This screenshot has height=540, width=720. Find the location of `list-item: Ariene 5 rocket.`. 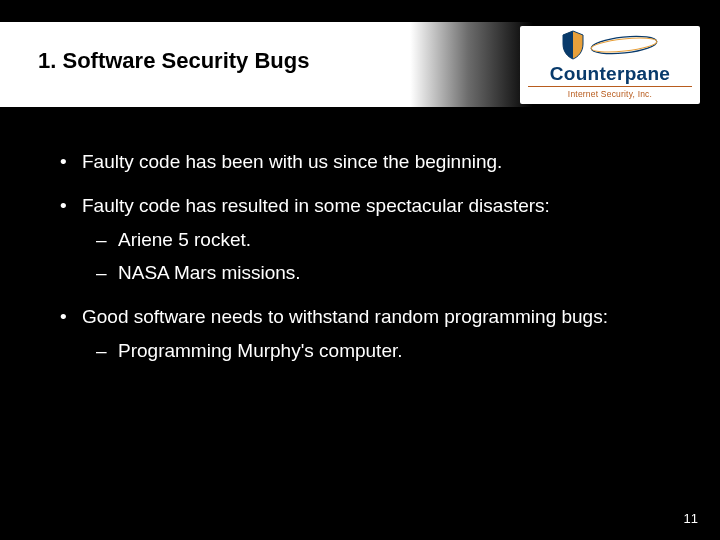

list-item: Ariene 5 rocket. is located at coordinates (379, 240).